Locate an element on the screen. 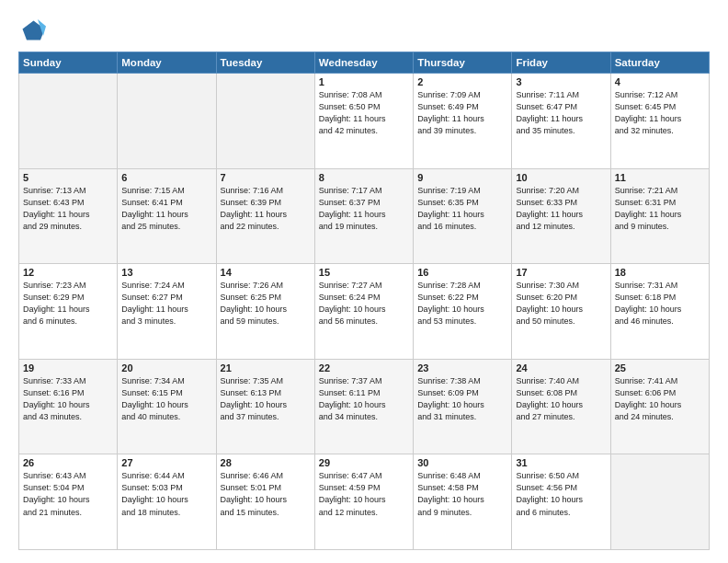 This screenshot has height=563, width=728. day-info: Sunrise: 7:23 AMSunset: 6:29 PMDaylight:… is located at coordinates (68, 304).